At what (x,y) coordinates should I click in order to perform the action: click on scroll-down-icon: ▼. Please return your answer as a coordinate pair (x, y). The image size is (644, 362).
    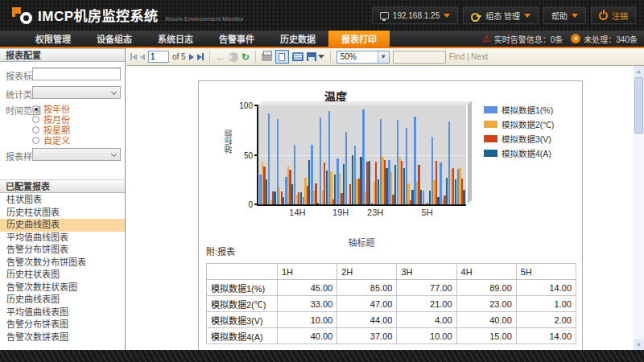
    Looking at the image, I should click on (639, 344).